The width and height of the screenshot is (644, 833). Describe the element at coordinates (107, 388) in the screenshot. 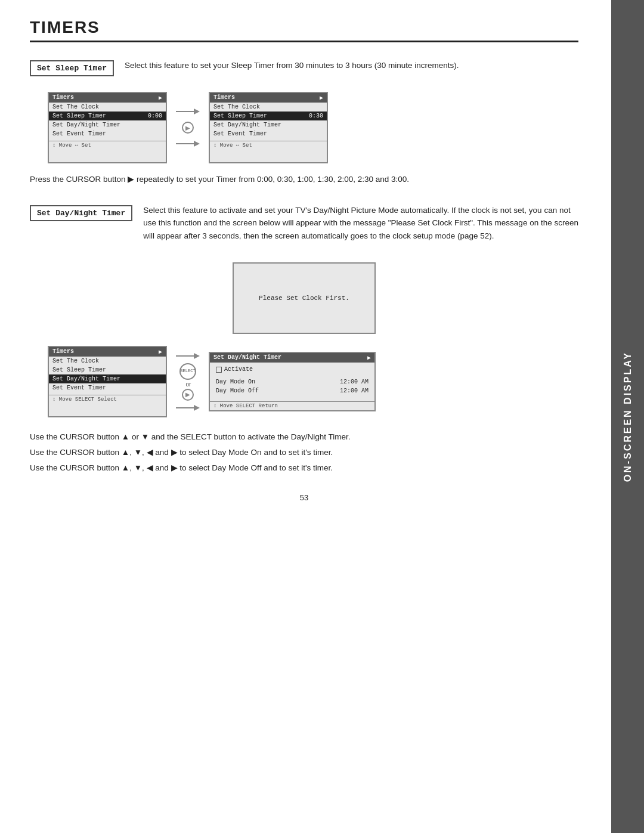

I see `daynight-menu1-item4: Set Event Timer` at that location.